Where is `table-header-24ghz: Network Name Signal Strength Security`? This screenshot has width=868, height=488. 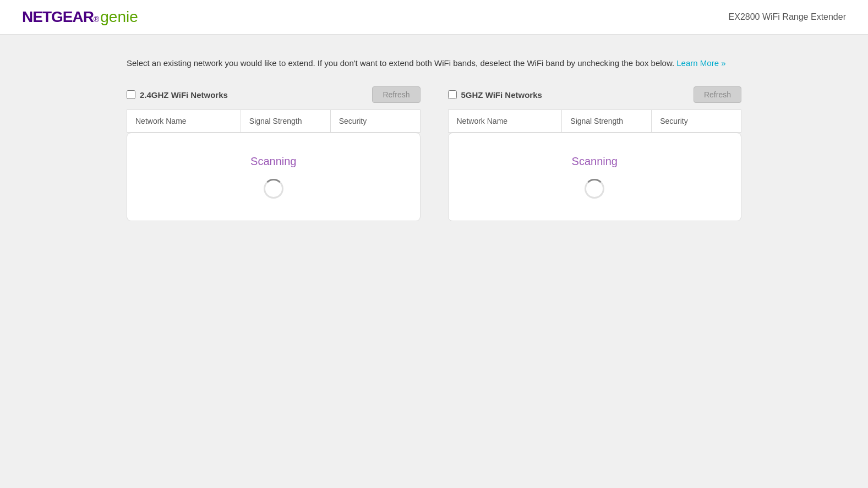 table-header-24ghz: Network Name Signal Strength Security is located at coordinates (274, 121).